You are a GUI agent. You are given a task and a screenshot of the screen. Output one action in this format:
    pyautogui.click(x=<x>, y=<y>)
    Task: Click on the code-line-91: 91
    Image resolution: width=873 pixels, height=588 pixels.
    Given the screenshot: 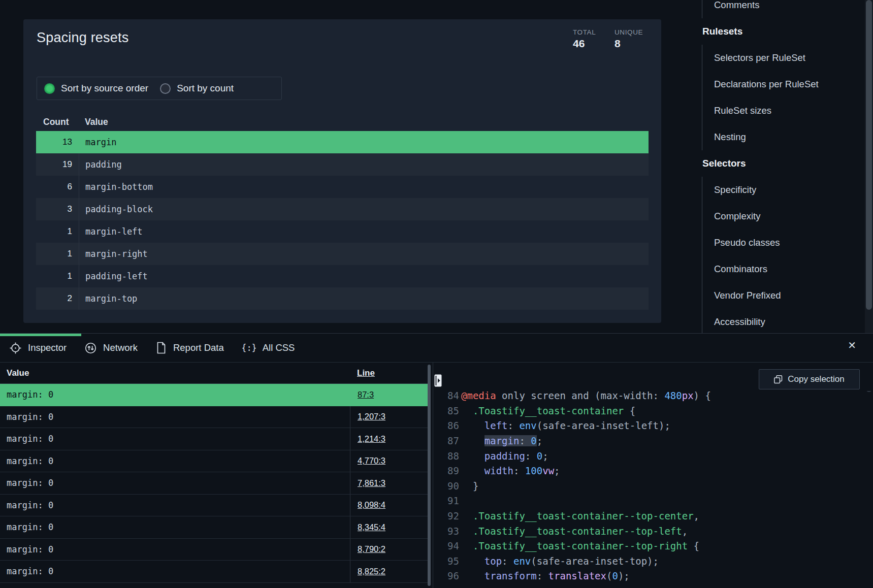 What is the action you would take?
    pyautogui.click(x=447, y=501)
    